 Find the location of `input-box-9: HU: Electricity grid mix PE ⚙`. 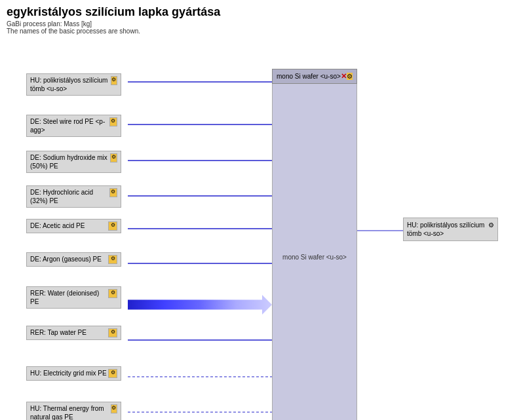

input-box-9: HU: Electricity grid mix PE ⚙ is located at coordinates (73, 373).